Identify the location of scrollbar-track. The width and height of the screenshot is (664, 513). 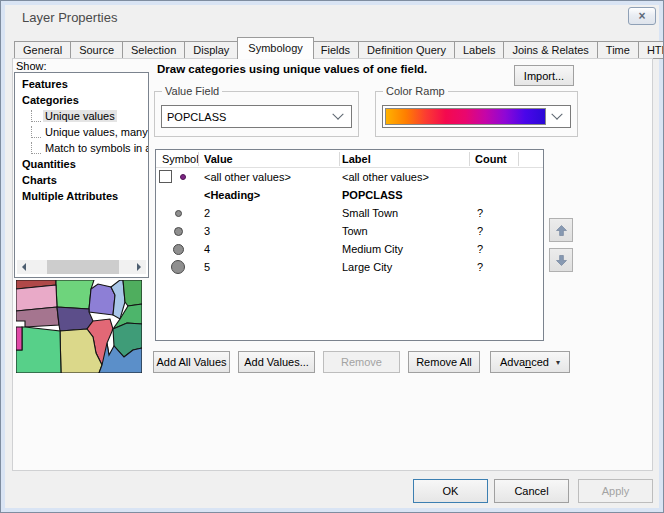
(82, 267).